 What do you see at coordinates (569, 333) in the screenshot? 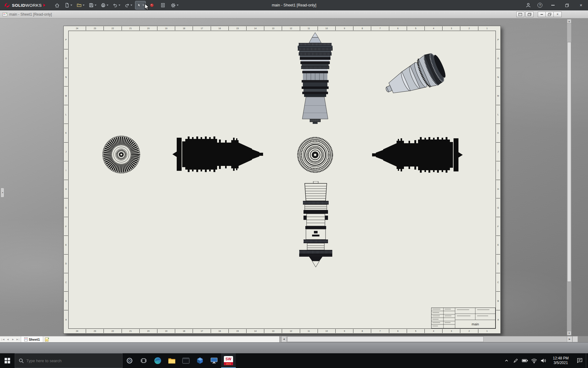
I see `scroll-down-button: ▼` at bounding box center [569, 333].